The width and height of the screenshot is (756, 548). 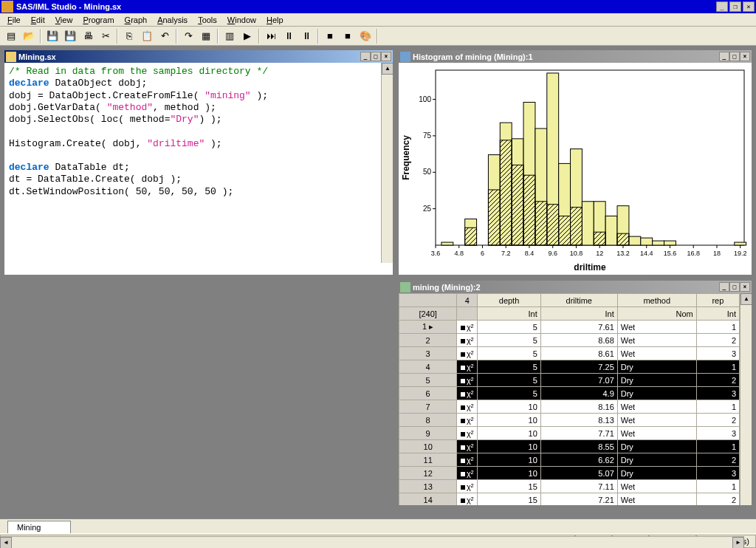 I want to click on save-button: 💾, so click(x=52, y=36).